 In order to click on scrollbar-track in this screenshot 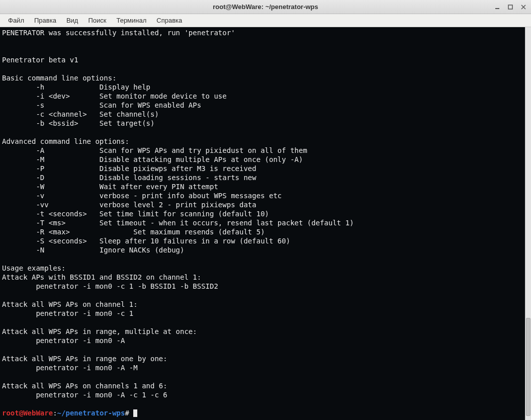, I will do `click(528, 223)`.